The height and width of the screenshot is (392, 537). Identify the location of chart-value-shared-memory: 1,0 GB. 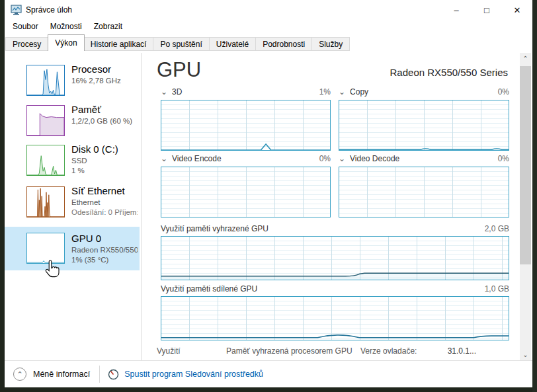
(497, 289).